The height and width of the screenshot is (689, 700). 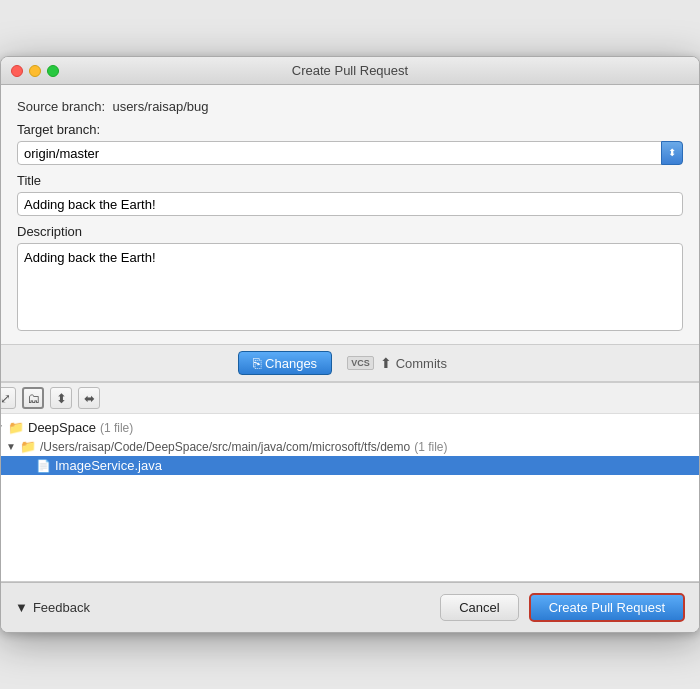 I want to click on cancel-button: Cancel, so click(x=479, y=608).